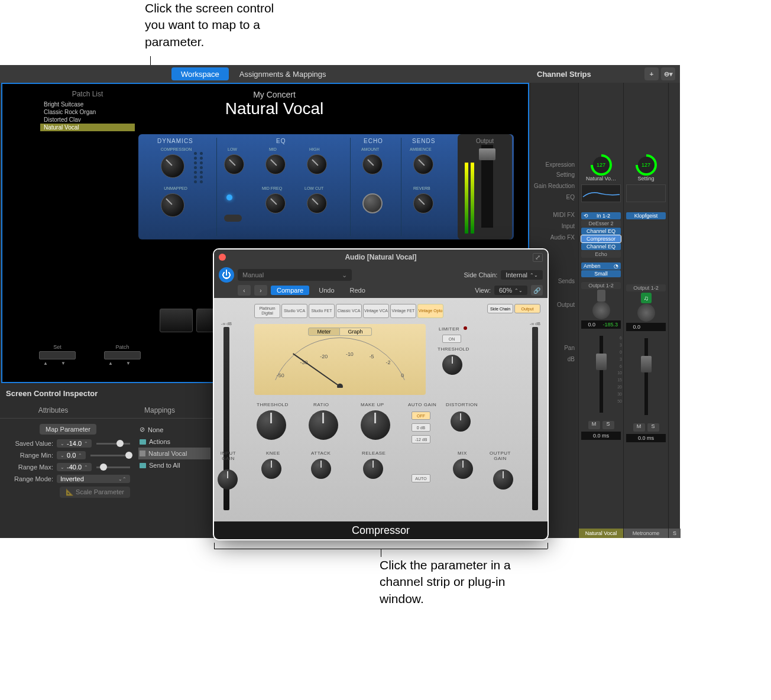  Describe the element at coordinates (646, 216) in the screenshot. I see `input-slot: Klopfgeist` at that location.